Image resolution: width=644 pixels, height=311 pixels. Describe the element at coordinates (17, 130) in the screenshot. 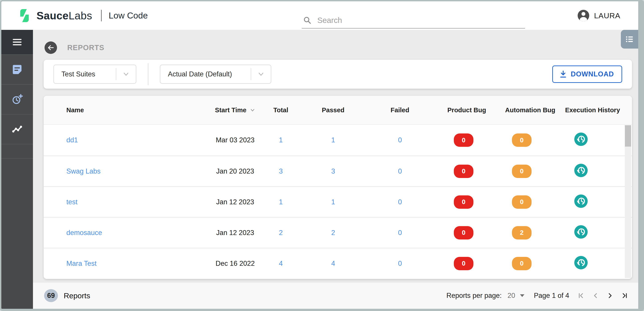

I see `sidebar-item-reports` at that location.